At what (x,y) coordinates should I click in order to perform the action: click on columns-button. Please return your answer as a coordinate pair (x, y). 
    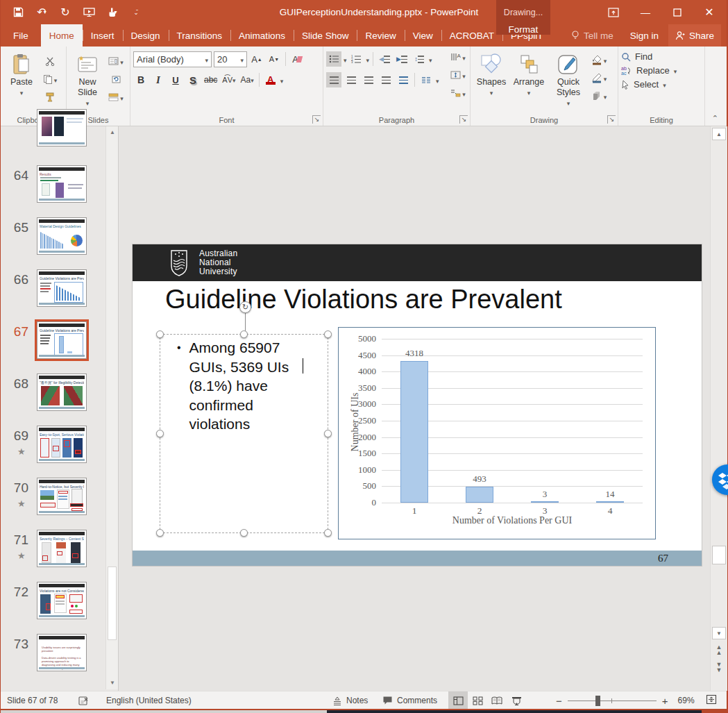
    Looking at the image, I should click on (426, 80).